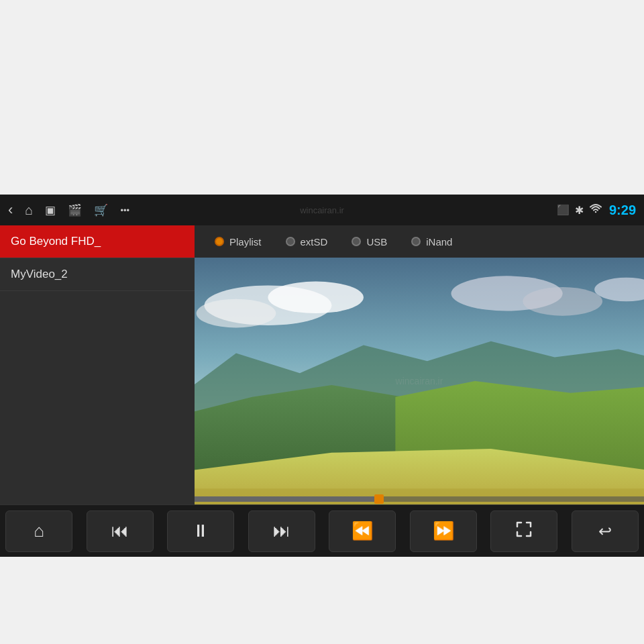  What do you see at coordinates (290, 241) in the screenshot?
I see `source-tab-dot-extsd` at bounding box center [290, 241].